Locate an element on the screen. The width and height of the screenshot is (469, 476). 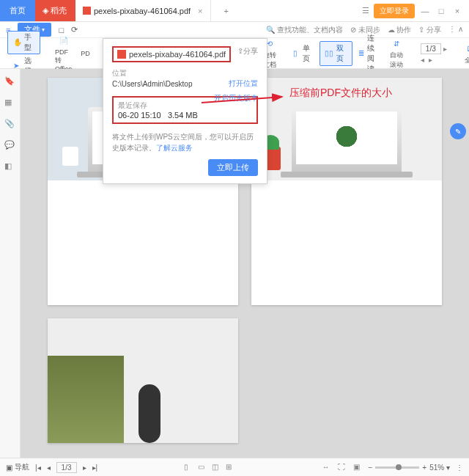
tab-close-icon: × is located at coordinates (200, 11).